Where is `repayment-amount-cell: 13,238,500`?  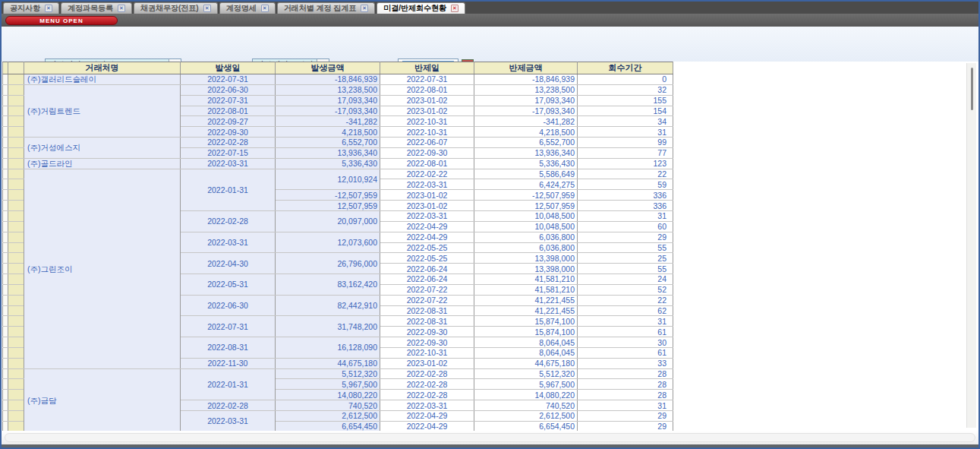
repayment-amount-cell: 13,238,500 is located at coordinates (526, 90).